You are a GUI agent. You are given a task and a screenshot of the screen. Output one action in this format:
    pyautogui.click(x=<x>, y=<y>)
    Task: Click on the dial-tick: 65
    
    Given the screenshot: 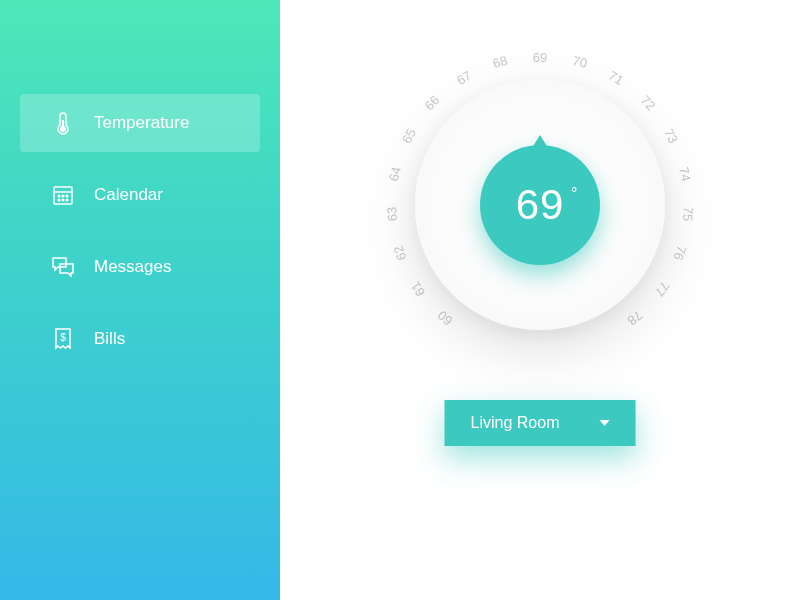 What is the action you would take?
    pyautogui.click(x=409, y=136)
    